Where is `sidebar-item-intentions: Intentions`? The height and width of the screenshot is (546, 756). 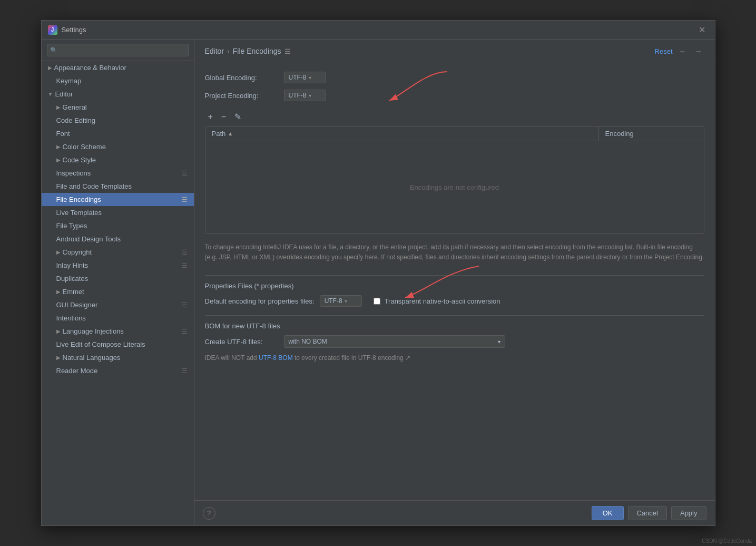
sidebar-item-intentions: Intentions is located at coordinates (118, 318).